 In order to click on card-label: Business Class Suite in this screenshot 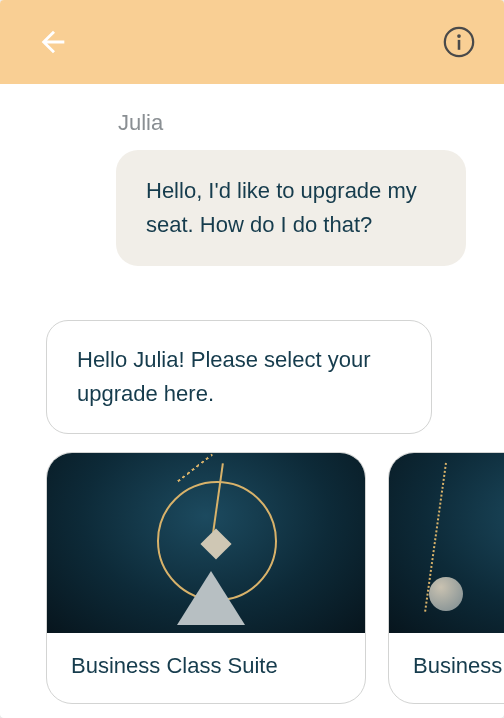, I will do `click(206, 668)`.